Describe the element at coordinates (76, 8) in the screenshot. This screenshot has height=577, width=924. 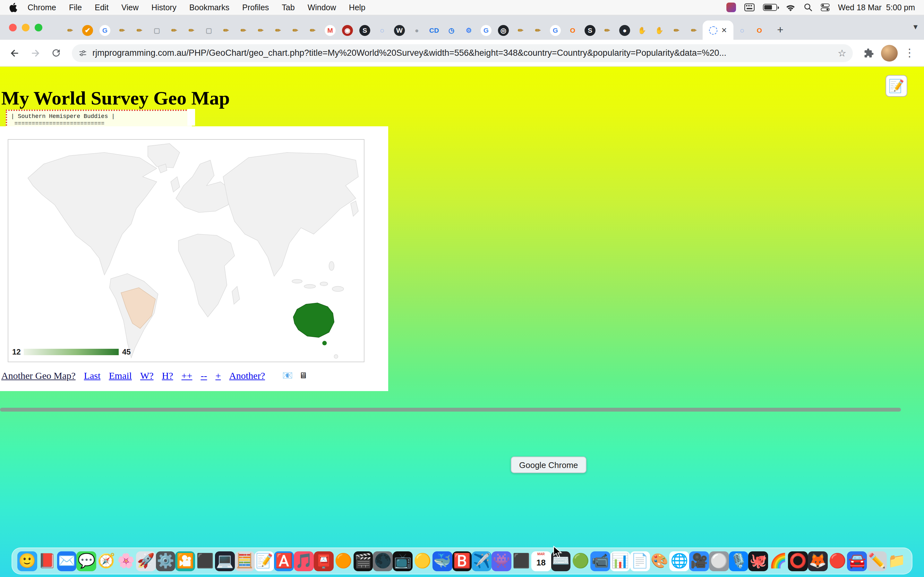
I see `menu-item: File` at that location.